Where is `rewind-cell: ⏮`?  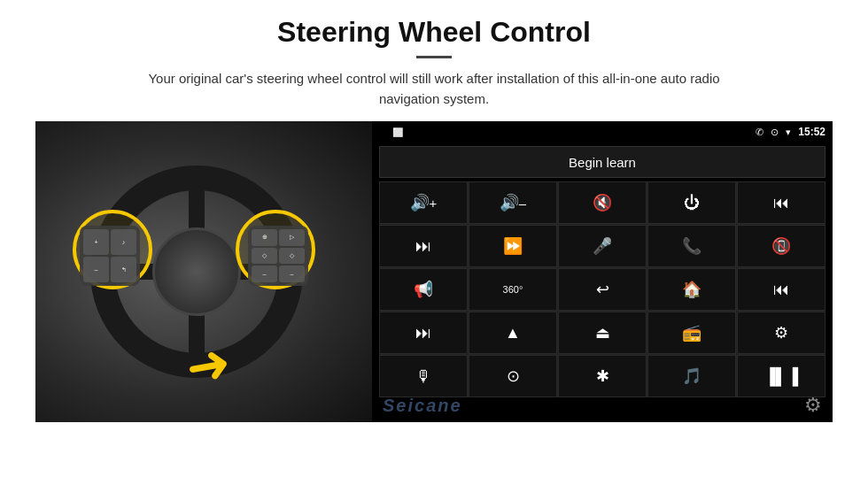 rewind-cell: ⏮ is located at coordinates (781, 289).